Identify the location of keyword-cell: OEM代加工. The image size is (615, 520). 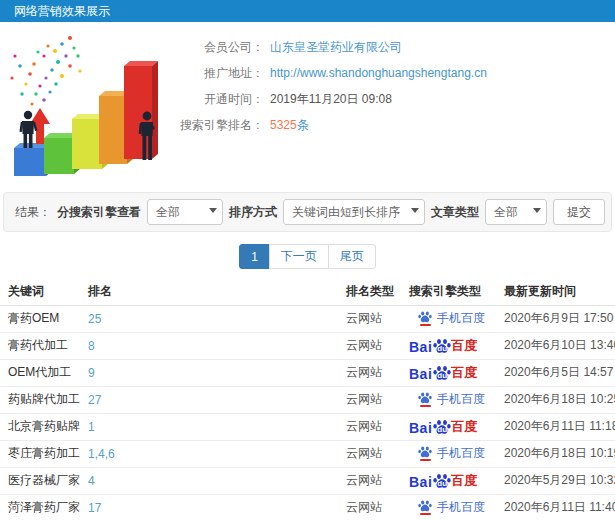
(42, 372).